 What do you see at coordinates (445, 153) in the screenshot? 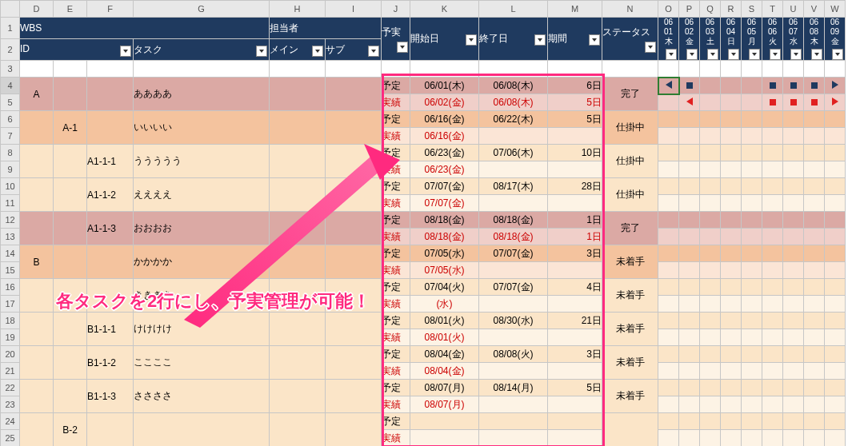
I see `plan-start: 06/23(金)` at bounding box center [445, 153].